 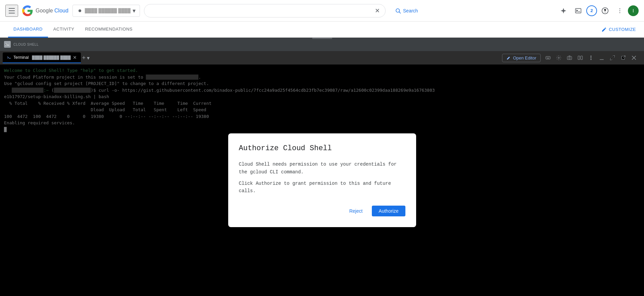 I want to click on terminal-icon, so click(x=578, y=11).